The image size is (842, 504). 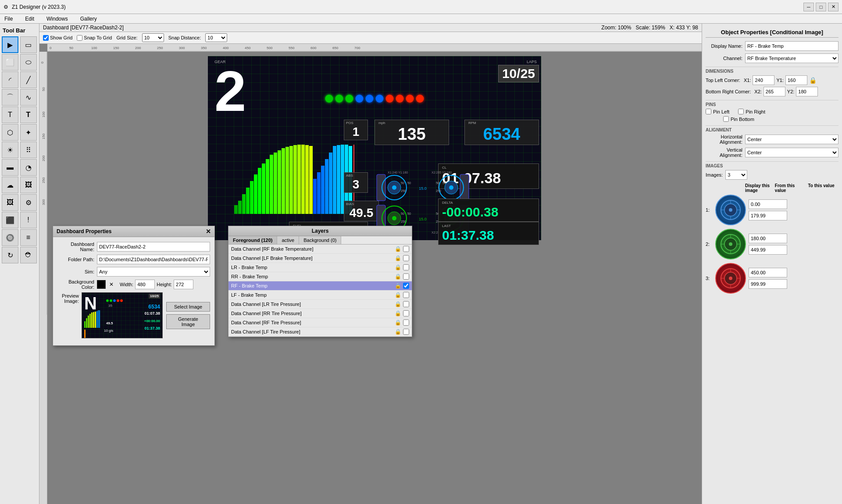 I want to click on sim-select: AnyiRacingACCrFactor2, so click(x=153, y=272).